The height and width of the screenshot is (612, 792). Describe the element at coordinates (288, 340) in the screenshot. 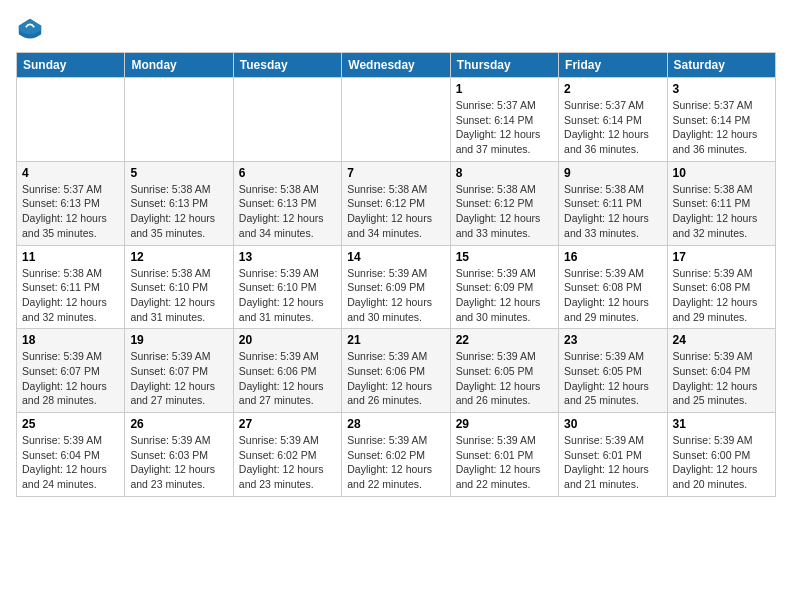

I see `day-number: 20` at that location.